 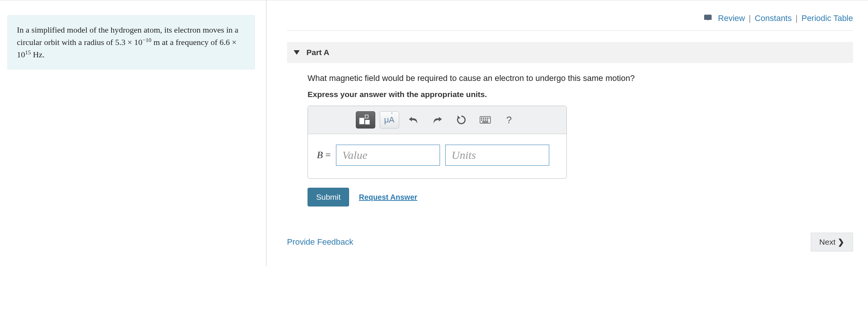 I want to click on reset-button, so click(x=461, y=120).